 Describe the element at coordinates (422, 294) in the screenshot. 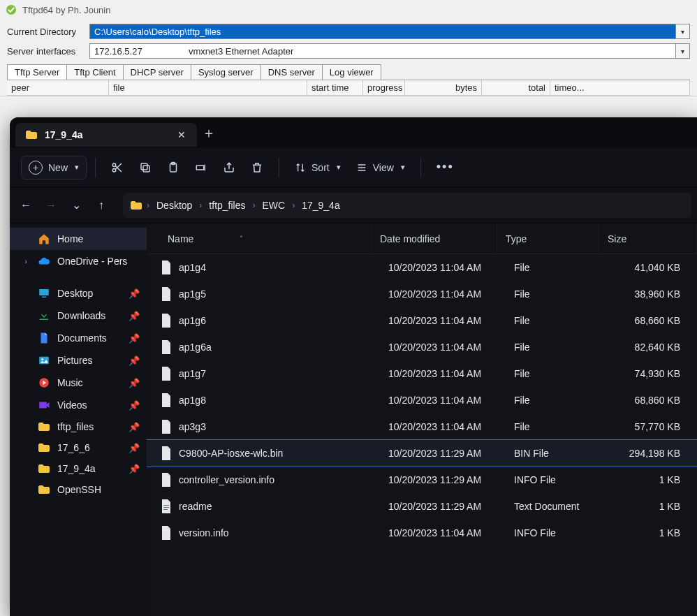

I see `table-row: ap1g510/20/2023 11:04 AMFile38,960 KB` at that location.